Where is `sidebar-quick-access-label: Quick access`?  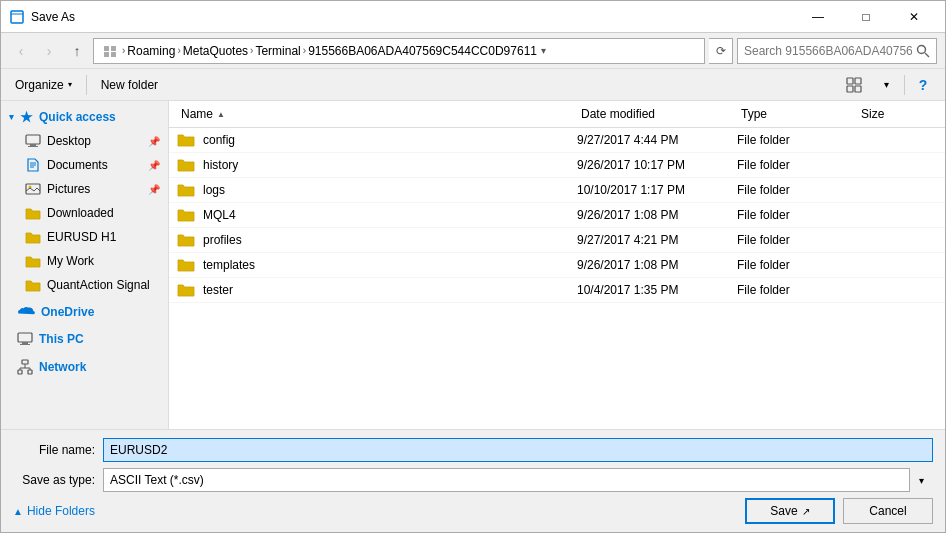 sidebar-quick-access-label: Quick access is located at coordinates (78, 117).